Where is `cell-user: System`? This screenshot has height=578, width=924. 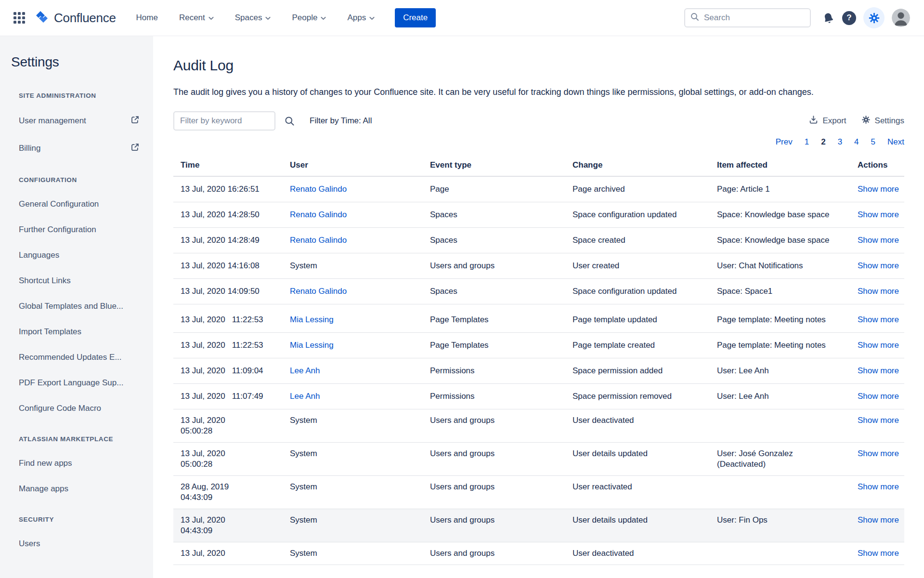
cell-user: System is located at coordinates (352, 426).